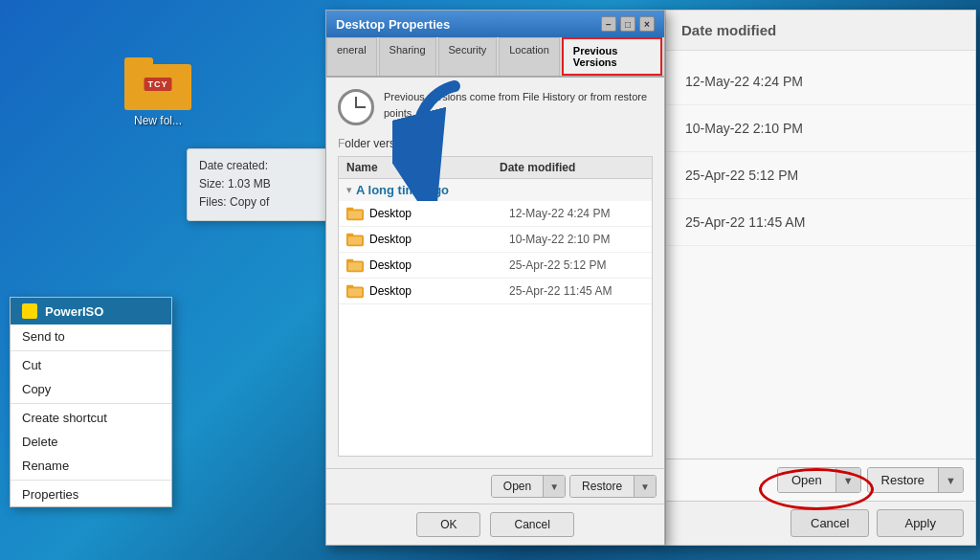  Describe the element at coordinates (528, 486) in the screenshot. I see `open-split-button: Open ▼` at that location.